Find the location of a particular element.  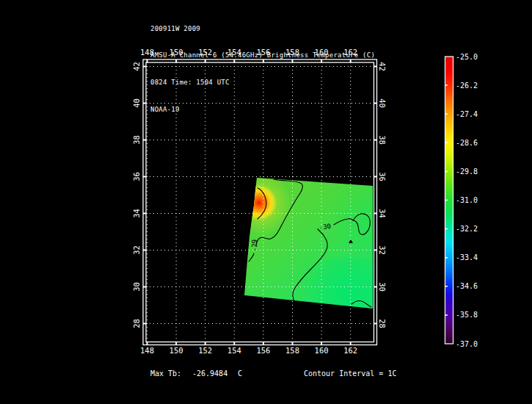

colorbar: -25.0 -26.2 -27.4 -28.6 -29.8 -31.0 -32.… is located at coordinates (462, 201).